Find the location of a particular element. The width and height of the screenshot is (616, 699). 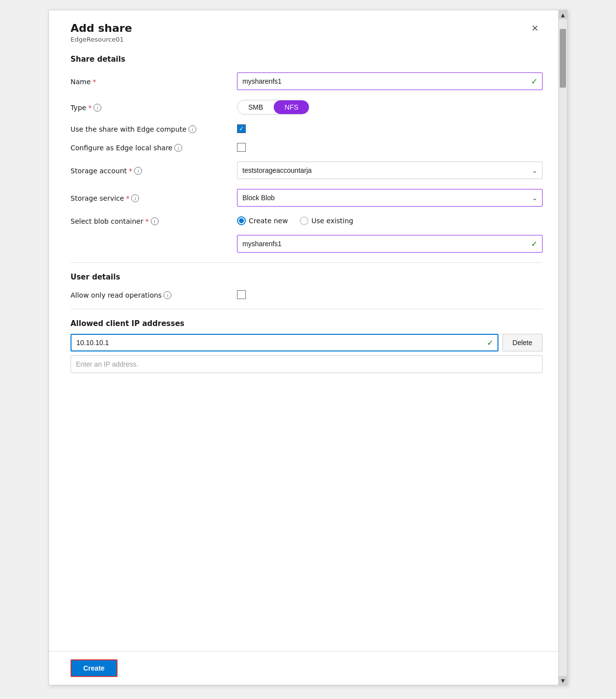

container-name-valid-icon: ✓ is located at coordinates (535, 244).